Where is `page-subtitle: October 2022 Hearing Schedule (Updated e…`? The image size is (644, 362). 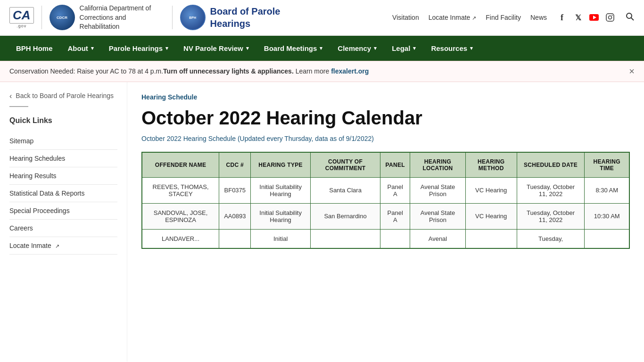
page-subtitle: October 2022 Hearing Schedule (Updated e… is located at coordinates (386, 139).